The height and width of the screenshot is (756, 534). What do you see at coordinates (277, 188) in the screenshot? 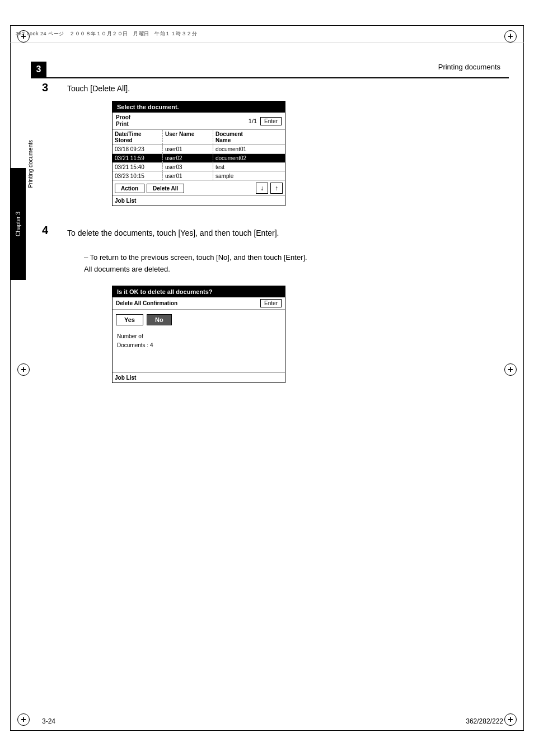
I see `scroll-up-button: ↑` at bounding box center [277, 188].